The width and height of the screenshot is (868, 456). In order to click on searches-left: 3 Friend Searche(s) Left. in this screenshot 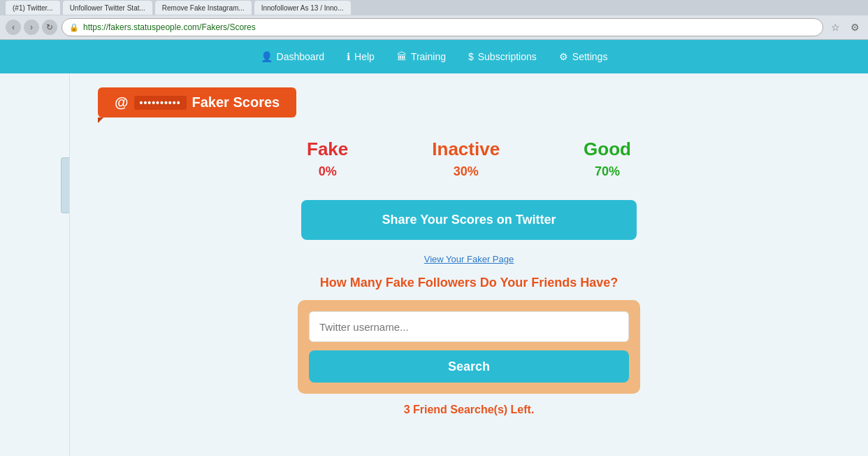, I will do `click(469, 410)`.